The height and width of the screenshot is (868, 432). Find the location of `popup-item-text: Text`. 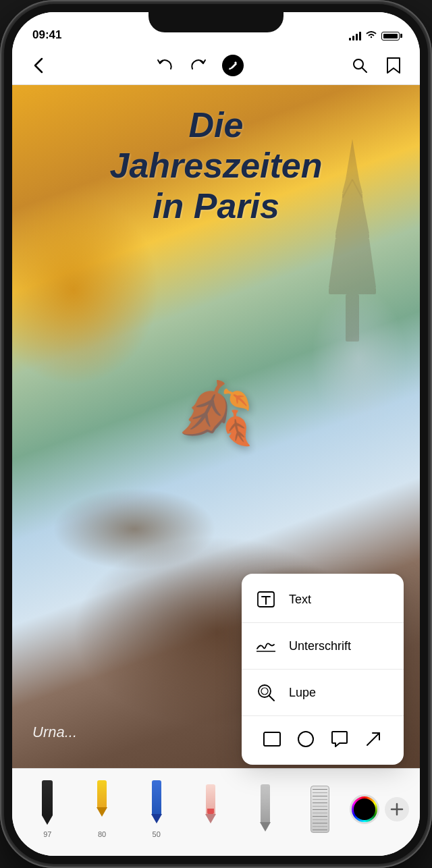

popup-item-text: Text is located at coordinates (323, 599).